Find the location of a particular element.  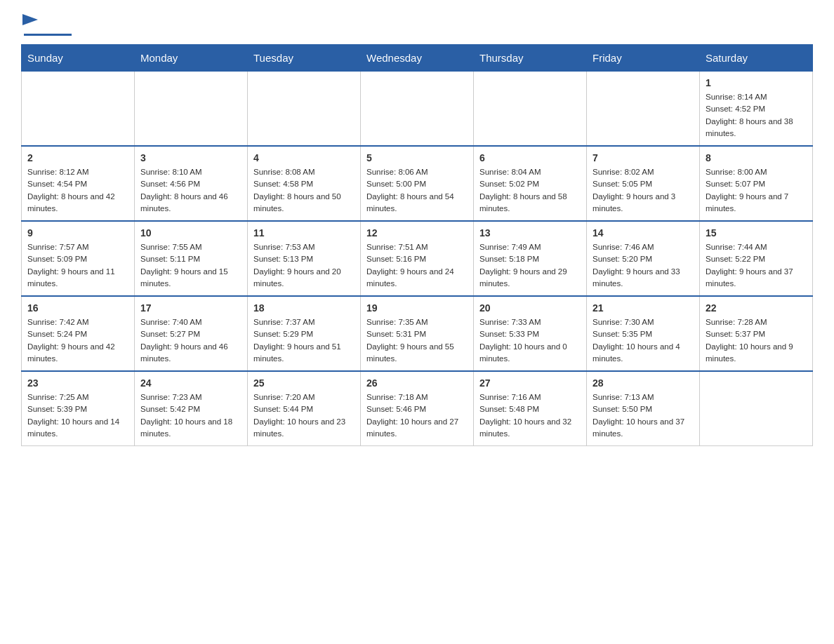

day-number: 21 is located at coordinates (643, 308).